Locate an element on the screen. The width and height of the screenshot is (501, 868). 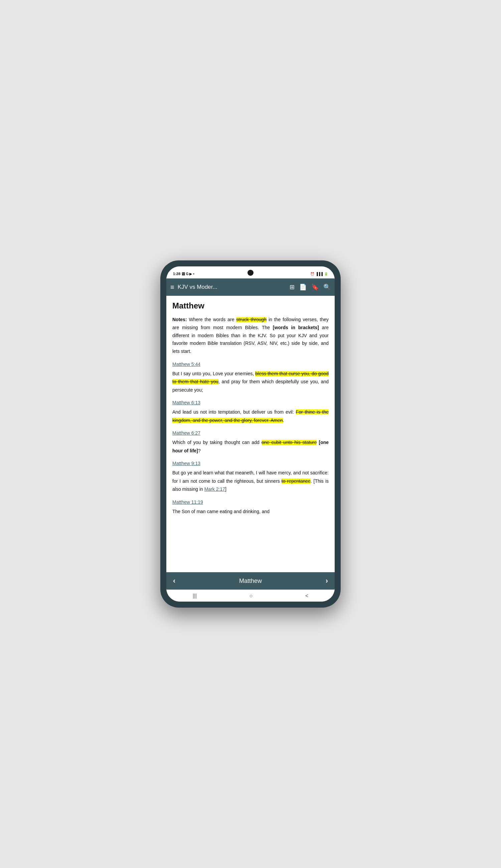
next-chapter-button: › is located at coordinates (327, 581).